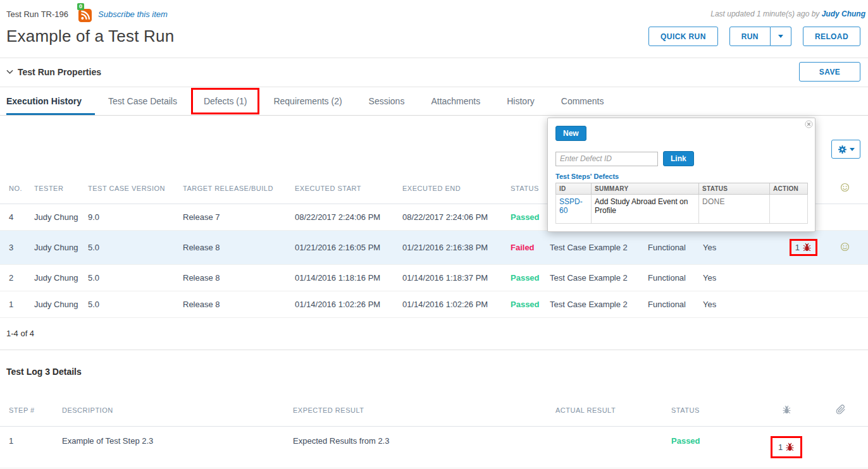 This screenshot has height=469, width=868. I want to click on item-label: Test Run TR-196, so click(37, 14).